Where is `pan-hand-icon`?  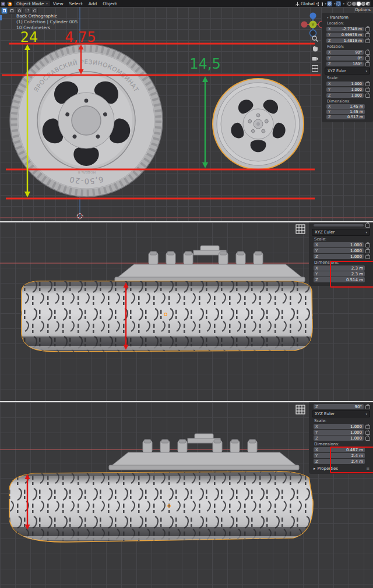 pan-hand-icon is located at coordinates (315, 49).